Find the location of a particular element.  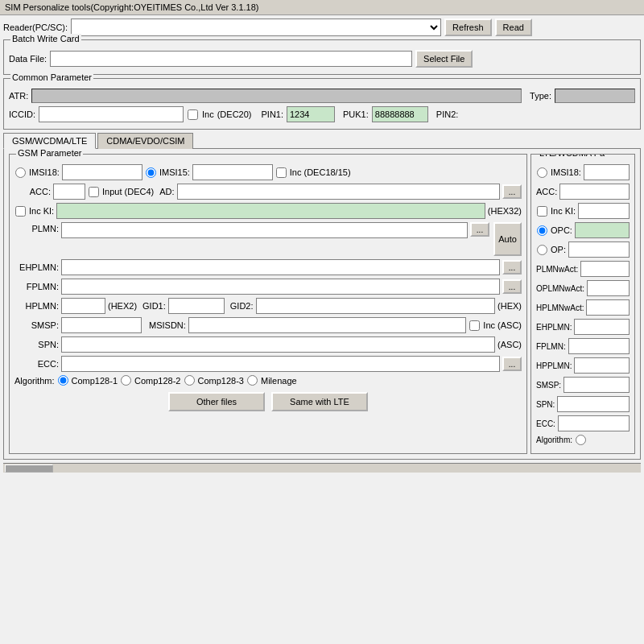

gid2-hex-label: (HEX) is located at coordinates (510, 306).